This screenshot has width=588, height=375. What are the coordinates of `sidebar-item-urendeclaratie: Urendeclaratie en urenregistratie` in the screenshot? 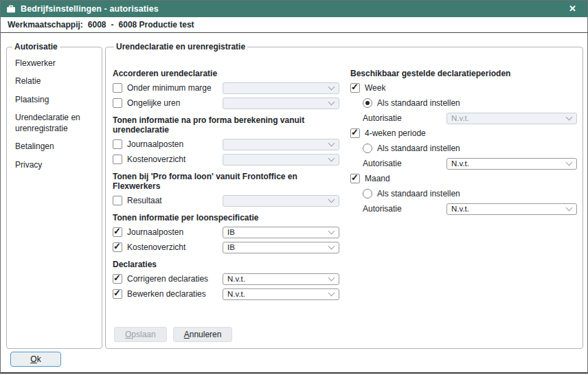 It's located at (54, 124).